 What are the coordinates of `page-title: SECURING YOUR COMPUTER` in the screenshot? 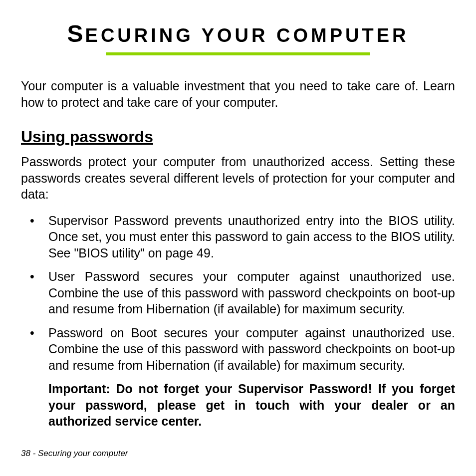 It's located at (238, 34).